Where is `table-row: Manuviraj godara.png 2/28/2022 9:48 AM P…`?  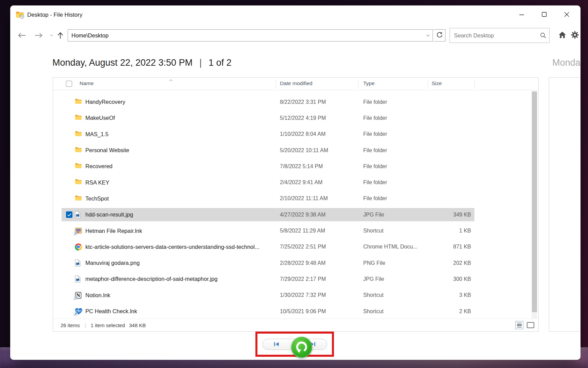 table-row: Manuviraj godara.png 2/28/2022 9:48 AM P… is located at coordinates (296, 263).